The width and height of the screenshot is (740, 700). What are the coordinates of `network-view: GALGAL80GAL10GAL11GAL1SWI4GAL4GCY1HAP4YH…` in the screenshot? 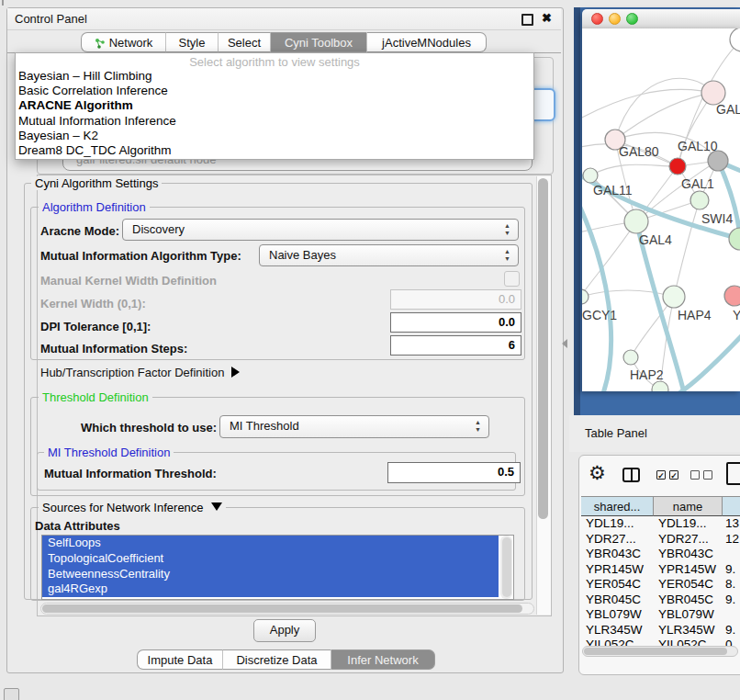 It's located at (661, 209).